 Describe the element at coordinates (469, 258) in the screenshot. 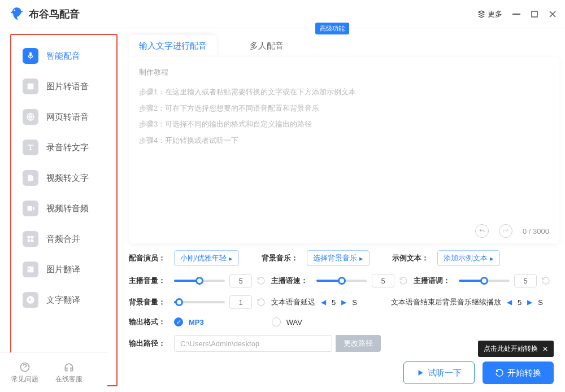

I see `sample-select: 添加示例文本▸` at that location.